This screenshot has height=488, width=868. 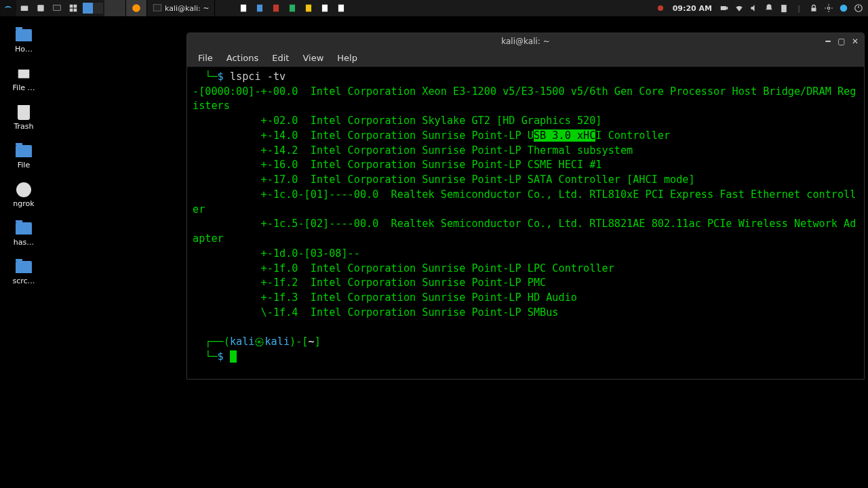 I want to click on terminal-output-line: \-1f.4 Intel Corporation Sunrise Point-L…, so click(x=376, y=312).